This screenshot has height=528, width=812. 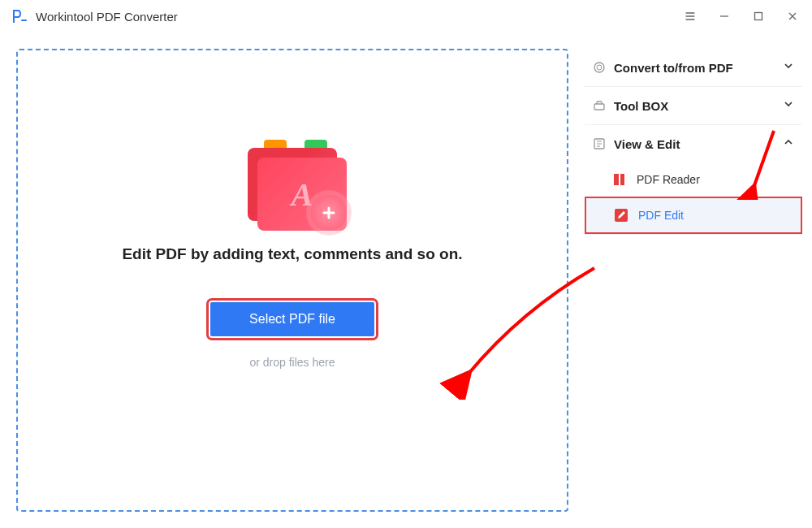 What do you see at coordinates (693, 198) in the screenshot?
I see `submenu-viewedit: PDF Reader PDF Edit` at bounding box center [693, 198].